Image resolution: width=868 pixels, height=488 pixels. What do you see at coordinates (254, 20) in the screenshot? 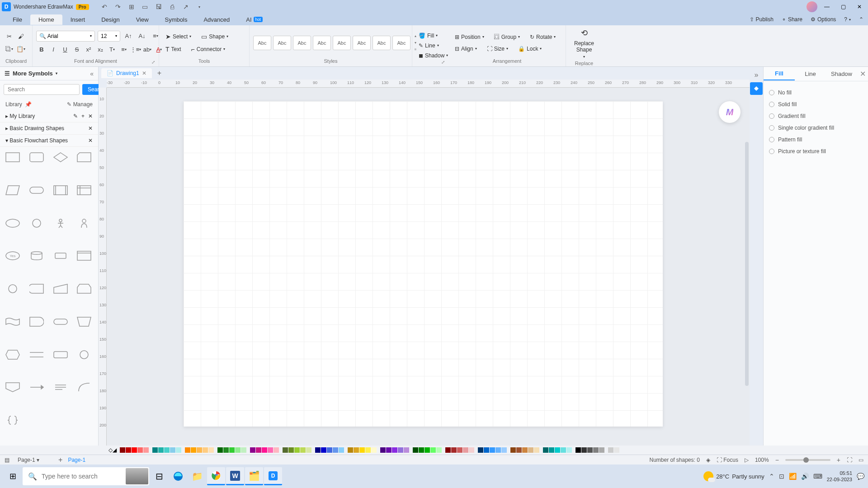
I see `menu-ai: AI hot` at bounding box center [254, 20].